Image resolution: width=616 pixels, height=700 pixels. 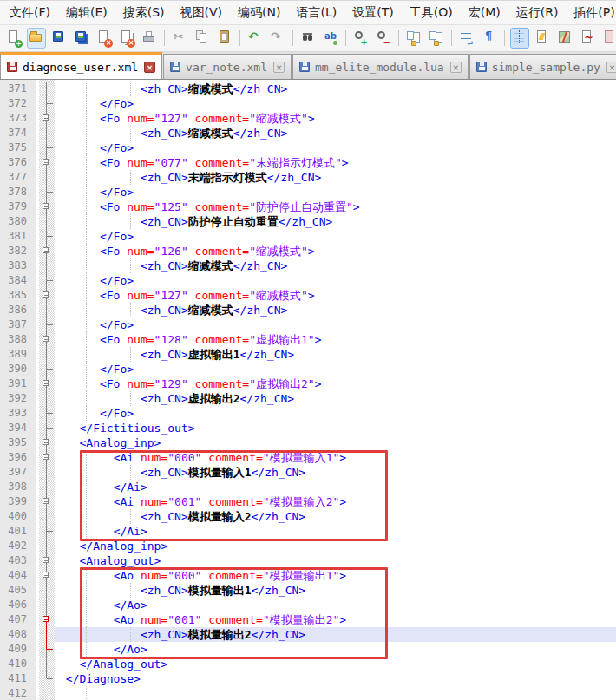 What do you see at coordinates (335, 206) in the screenshot?
I see `code-text: <Fo num="125" comment="防护停止自动重置">` at bounding box center [335, 206].